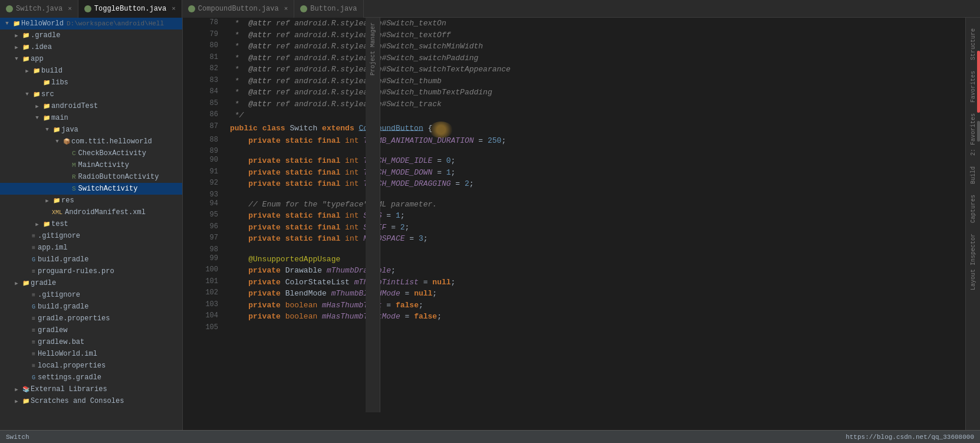  What do you see at coordinates (973, 44) in the screenshot?
I see `structure-tool: Structure` at bounding box center [973, 44].